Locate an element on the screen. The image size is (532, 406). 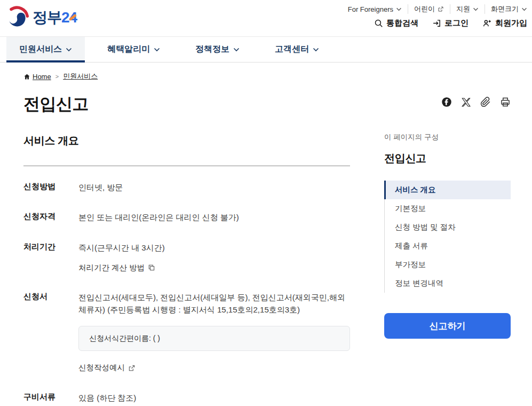
signup-button: 회원가입 is located at coordinates (505, 24).